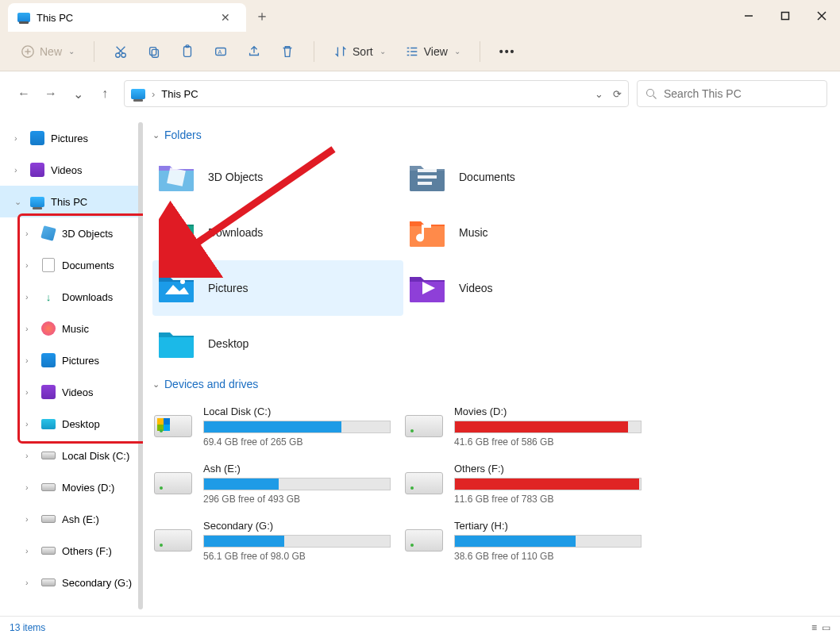  Describe the element at coordinates (71, 582) in the screenshot. I see `sidebar-item-secondary-g-: › Secondary (G:)` at that location.